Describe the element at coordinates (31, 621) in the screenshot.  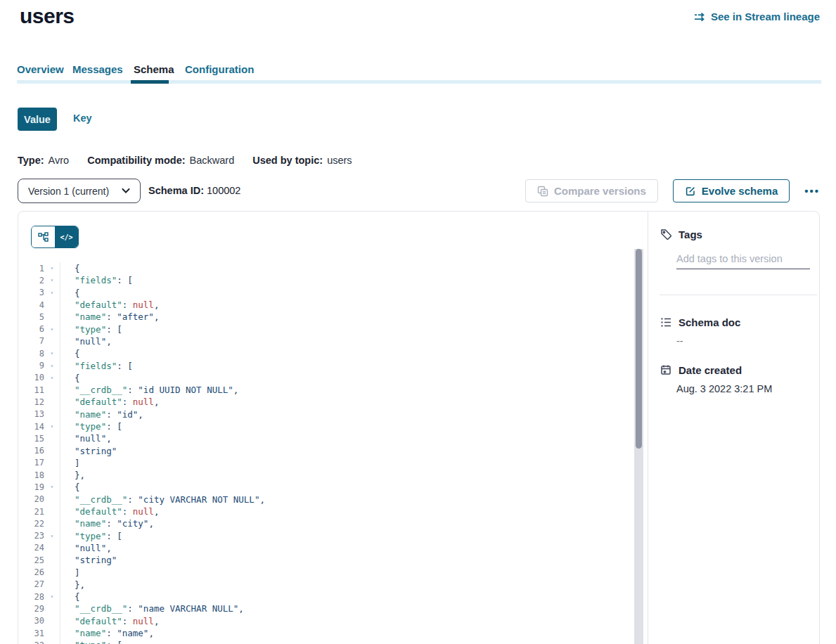
I see `line-number: 30` at that location.